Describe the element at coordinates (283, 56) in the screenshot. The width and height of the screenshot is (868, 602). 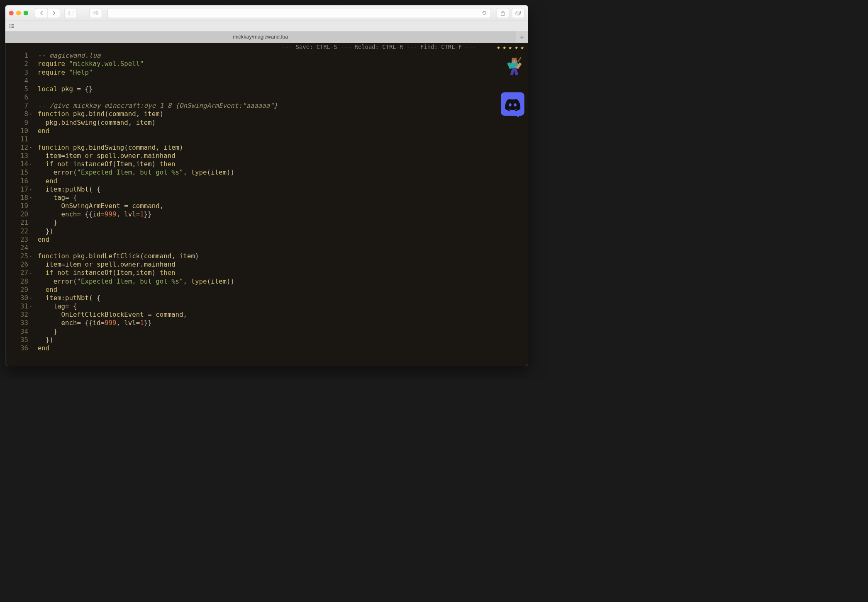
I see `code-line: -- magicwand.lua` at that location.